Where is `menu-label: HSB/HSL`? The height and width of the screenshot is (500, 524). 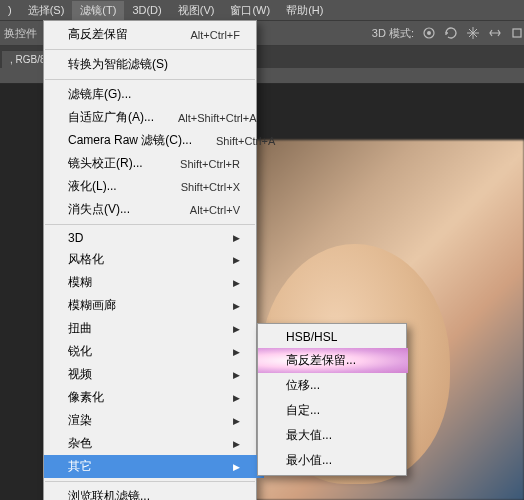 menu-label: HSB/HSL is located at coordinates (312, 337).